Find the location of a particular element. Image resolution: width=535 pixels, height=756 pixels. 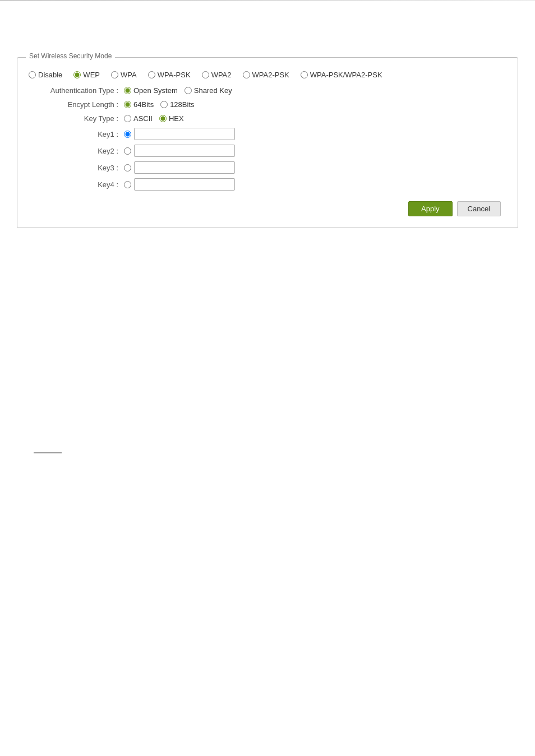

auth-shared-key: Shared Key is located at coordinates (209, 91).